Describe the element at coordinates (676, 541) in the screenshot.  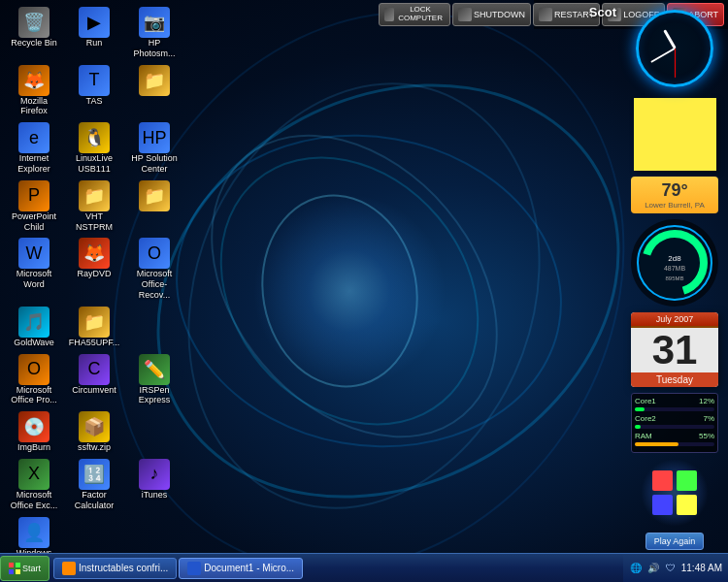
I see `play-again-button: Play Again` at that location.